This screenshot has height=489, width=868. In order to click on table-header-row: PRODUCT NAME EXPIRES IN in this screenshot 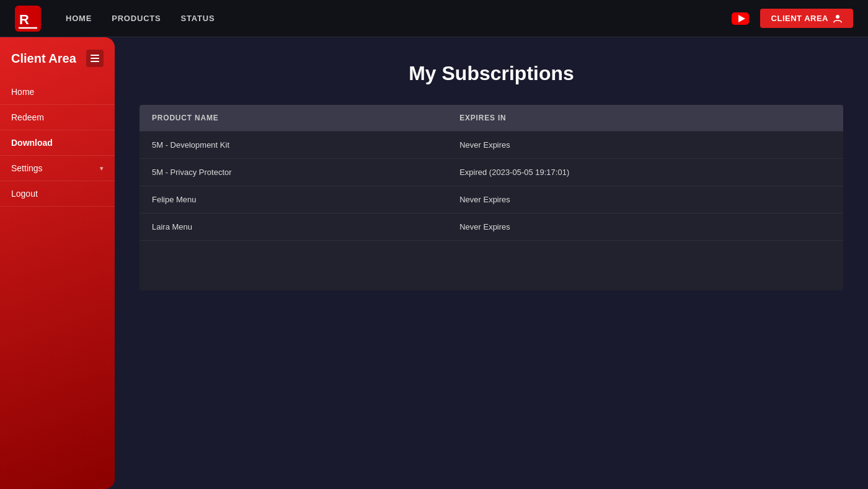, I will do `click(491, 118)`.